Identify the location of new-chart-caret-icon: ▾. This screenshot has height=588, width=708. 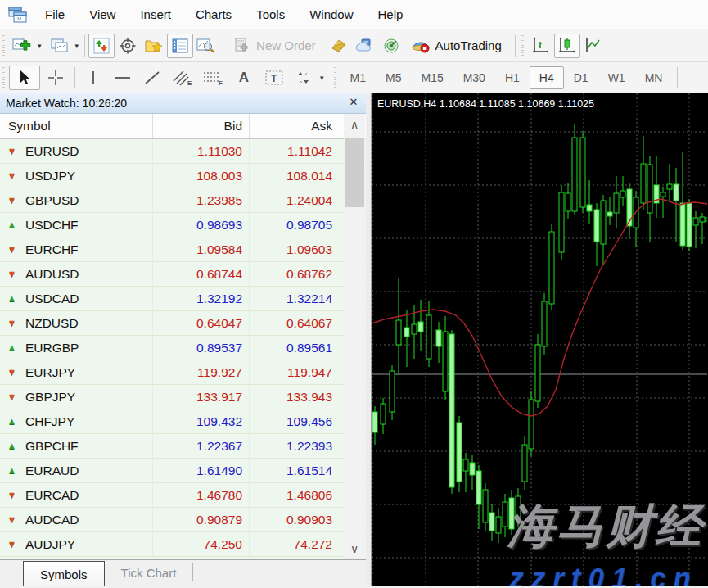
(39, 46).